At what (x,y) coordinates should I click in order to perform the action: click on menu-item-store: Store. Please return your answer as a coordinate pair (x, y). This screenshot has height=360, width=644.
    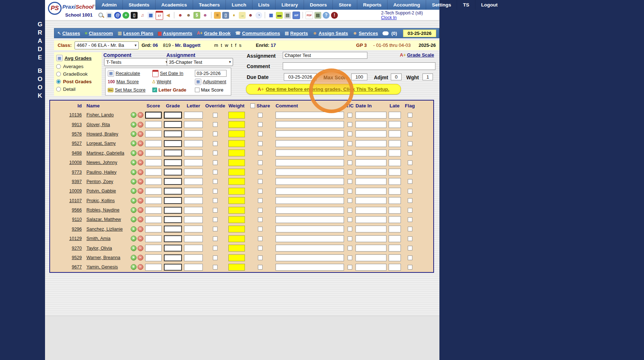
    Looking at the image, I should click on (345, 5).